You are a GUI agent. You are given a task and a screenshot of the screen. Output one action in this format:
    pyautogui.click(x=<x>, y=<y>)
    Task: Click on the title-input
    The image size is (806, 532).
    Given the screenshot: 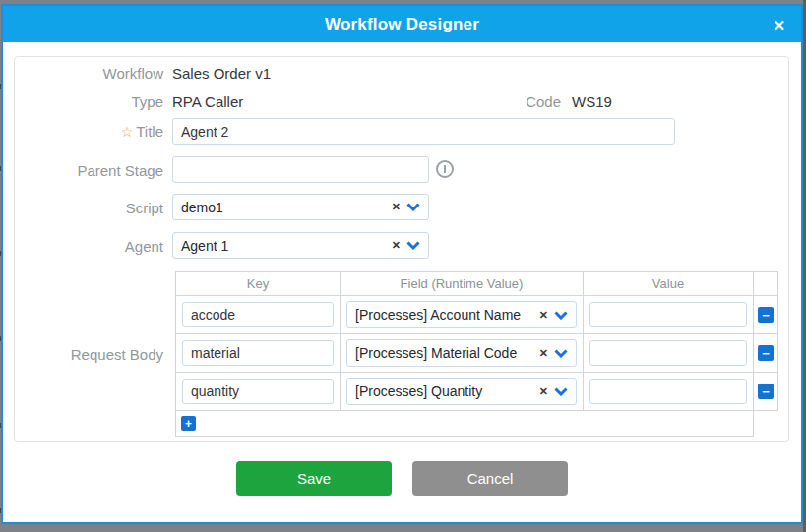 What is the action you would take?
    pyautogui.click(x=423, y=132)
    